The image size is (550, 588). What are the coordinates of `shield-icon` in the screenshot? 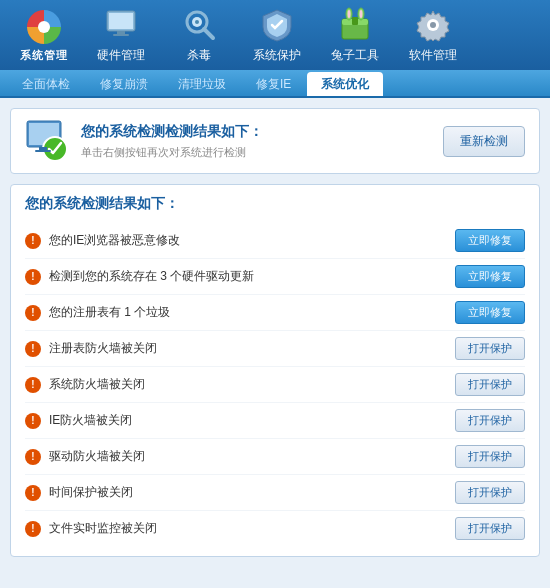 It's located at (277, 25).